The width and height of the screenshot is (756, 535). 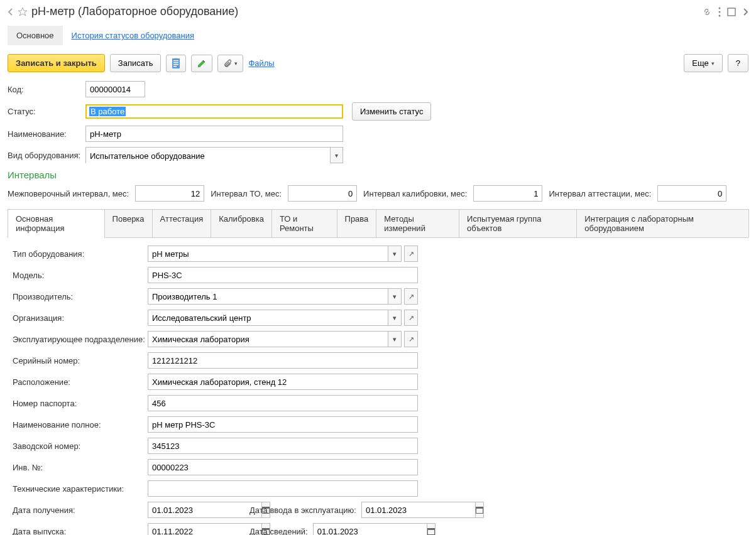 What do you see at coordinates (508, 193) in the screenshot?
I see `calibration-interval-input` at bounding box center [508, 193].